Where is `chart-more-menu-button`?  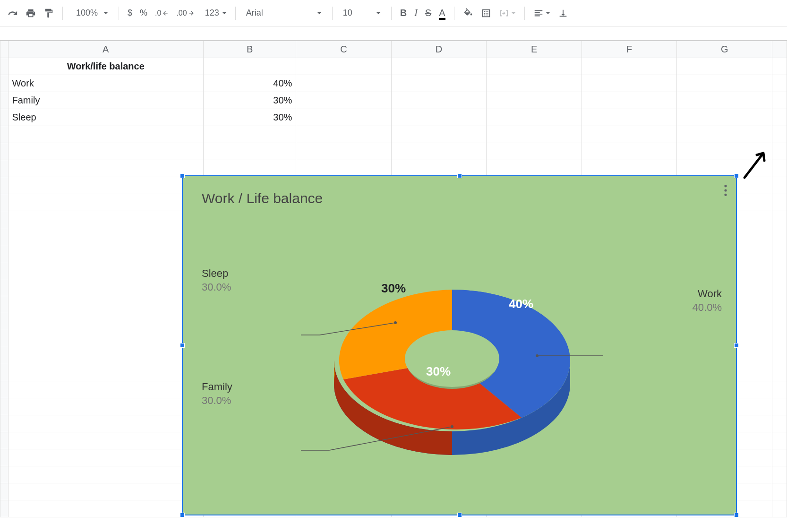 chart-more-menu-button is located at coordinates (726, 191).